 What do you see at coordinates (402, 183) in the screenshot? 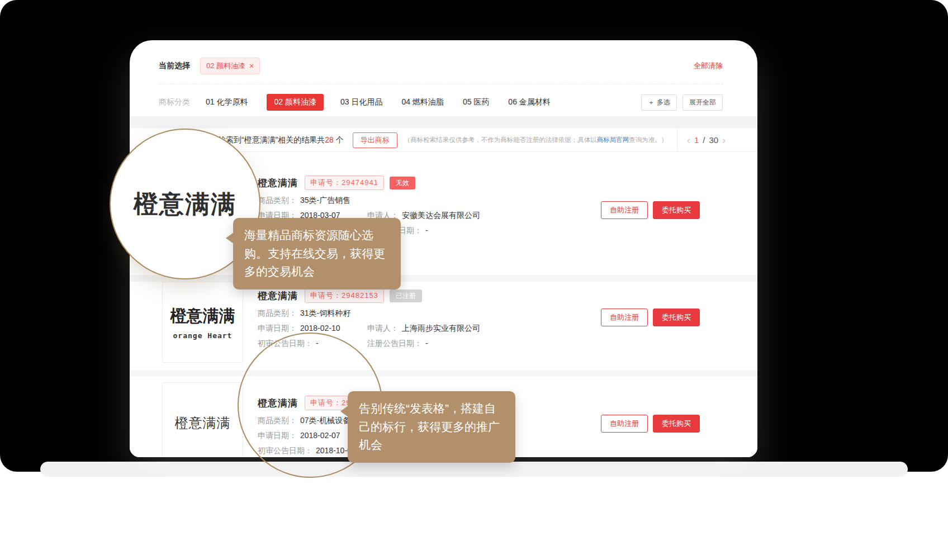
I see `status-badge-invalid: 无效` at bounding box center [402, 183].